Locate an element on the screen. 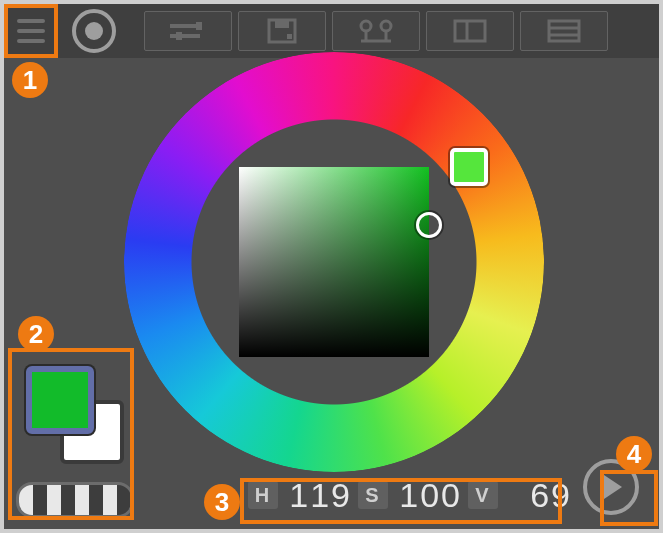 This screenshot has width=663, height=533. callout-number-2: 2 is located at coordinates (36, 334).